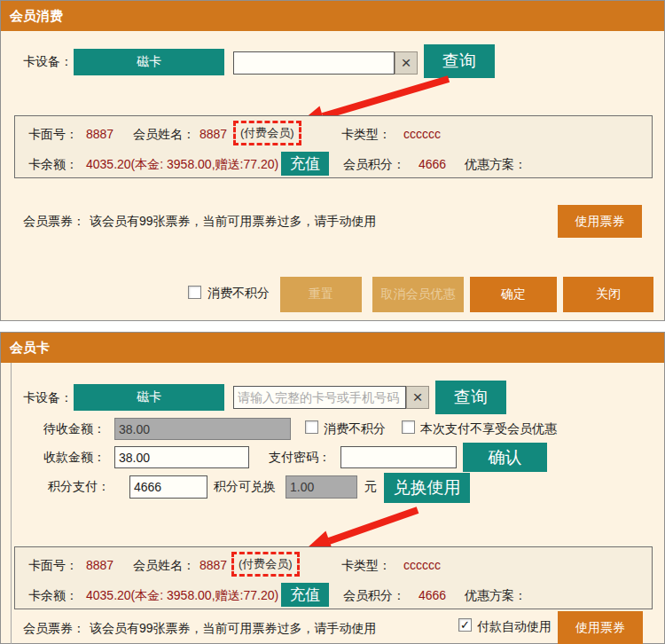 The width and height of the screenshot is (665, 644). What do you see at coordinates (79, 486) in the screenshot?
I see `points-pay-label: 积分支付：` at bounding box center [79, 486].